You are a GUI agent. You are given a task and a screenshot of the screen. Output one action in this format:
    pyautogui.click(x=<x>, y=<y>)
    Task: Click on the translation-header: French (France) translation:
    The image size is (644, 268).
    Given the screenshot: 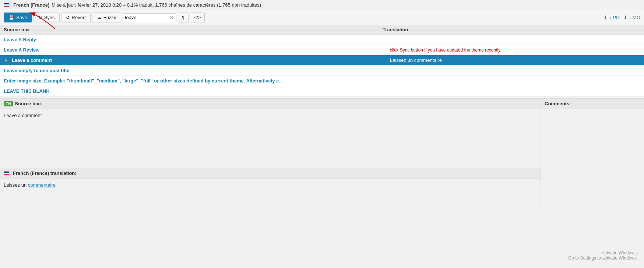 What is the action you would take?
    pyautogui.click(x=270, y=173)
    